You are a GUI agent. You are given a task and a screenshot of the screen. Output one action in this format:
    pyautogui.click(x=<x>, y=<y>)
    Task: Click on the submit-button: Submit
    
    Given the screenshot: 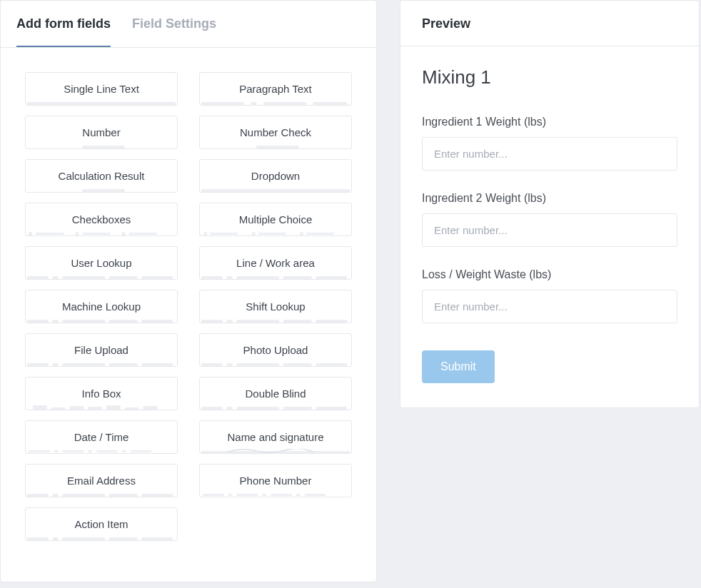 What is the action you would take?
    pyautogui.click(x=458, y=367)
    